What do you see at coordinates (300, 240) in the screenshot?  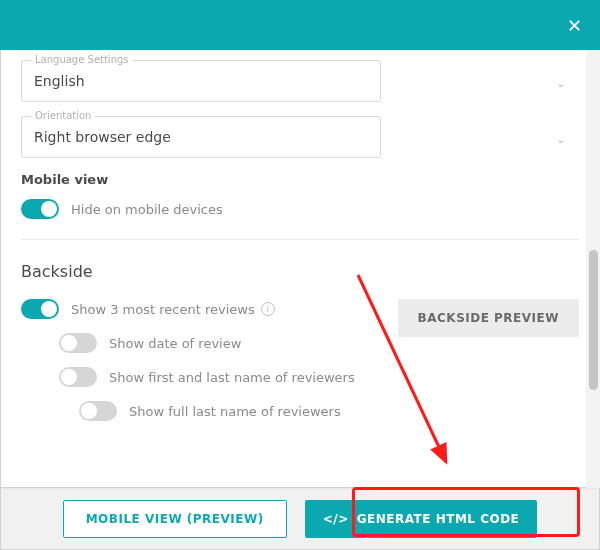 I see `divider` at bounding box center [300, 240].